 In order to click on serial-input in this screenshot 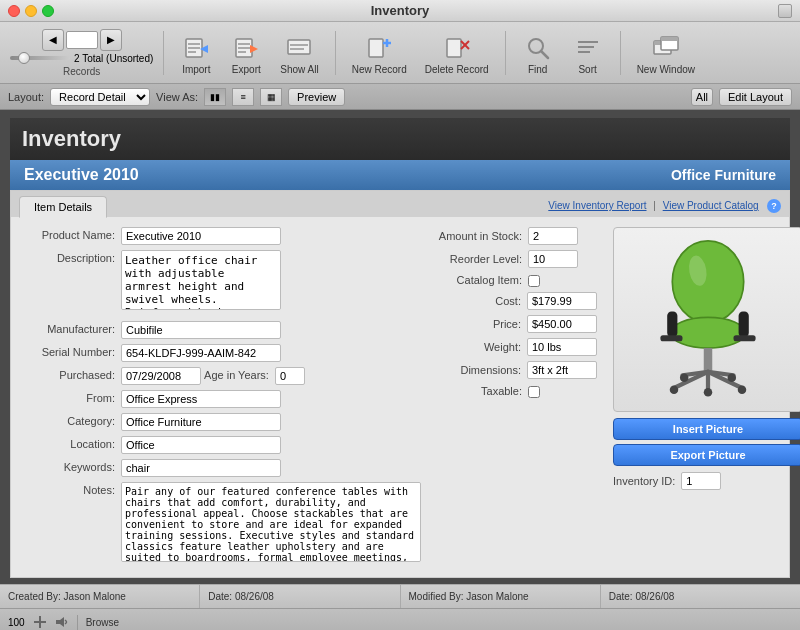, I will do `click(201, 353)`.